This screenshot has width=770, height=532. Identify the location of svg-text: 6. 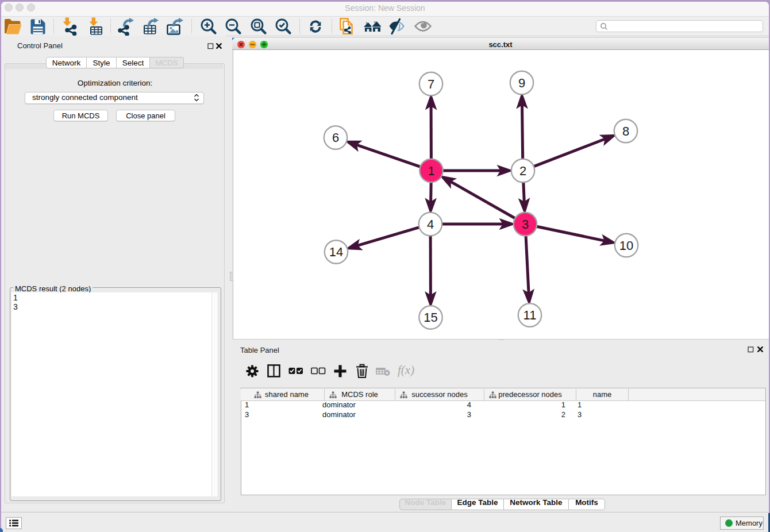
(336, 138).